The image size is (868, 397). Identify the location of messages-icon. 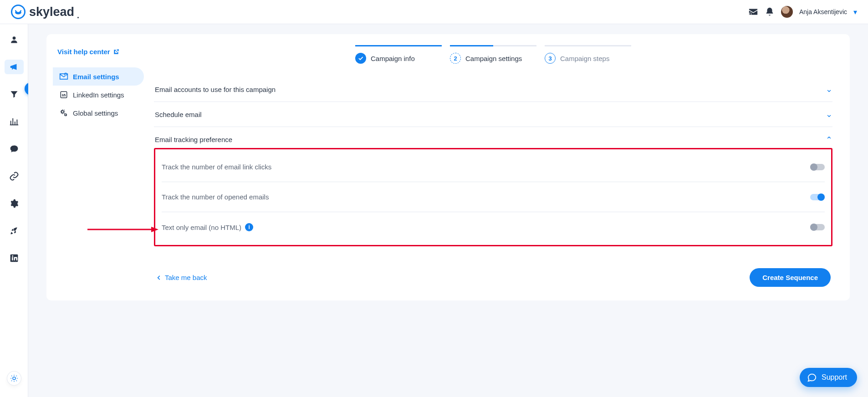
(753, 12).